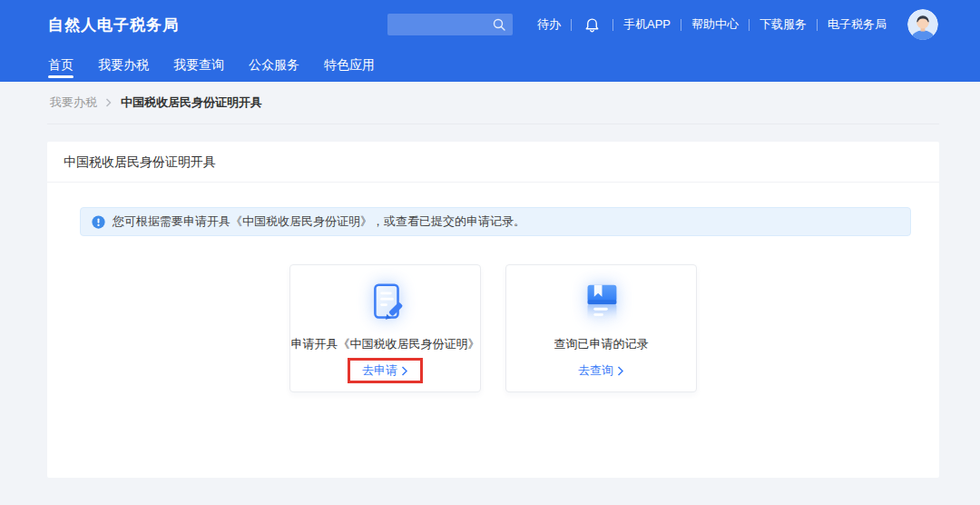 This screenshot has height=505, width=980. What do you see at coordinates (274, 65) in the screenshot?
I see `nav-tab-public-service: 公众服务` at bounding box center [274, 65].